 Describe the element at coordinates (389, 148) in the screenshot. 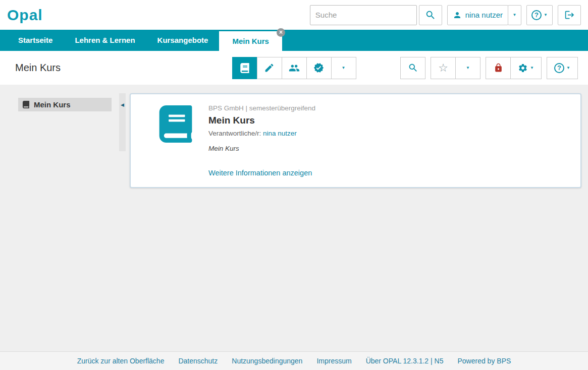

I see `course-description: Mein Kurs` at that location.